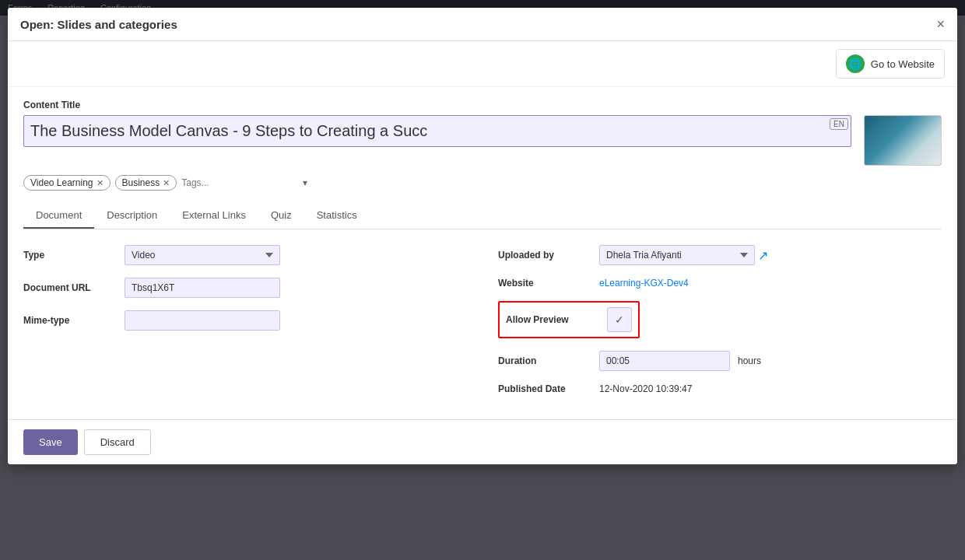 This screenshot has height=560, width=965. What do you see at coordinates (749, 361) in the screenshot?
I see `duration-unit: hours` at bounding box center [749, 361].